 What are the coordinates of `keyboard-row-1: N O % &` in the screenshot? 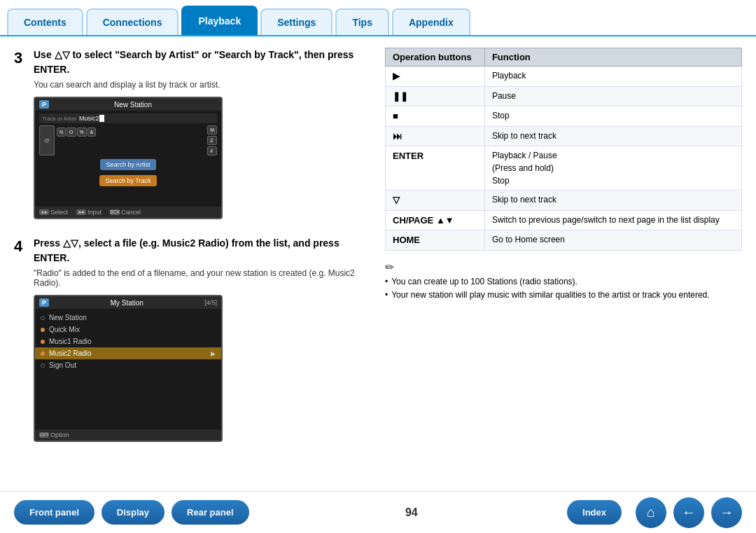 It's located at (131, 132).